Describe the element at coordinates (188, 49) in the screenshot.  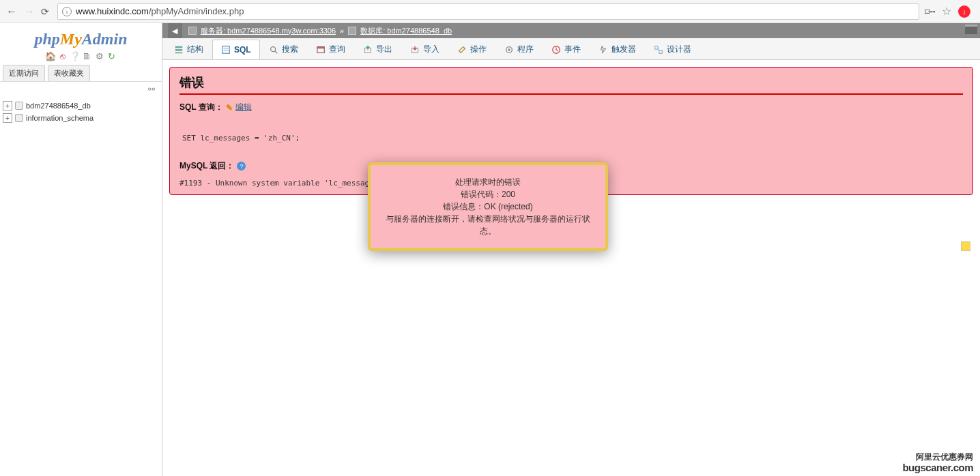
I see `tab-structure: 结构` at that location.